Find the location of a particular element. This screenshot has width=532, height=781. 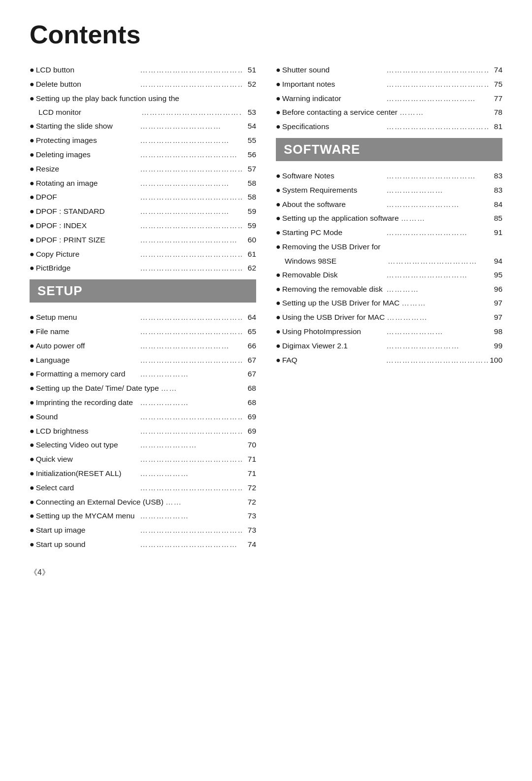

toc-page: 56 is located at coordinates (250, 155).